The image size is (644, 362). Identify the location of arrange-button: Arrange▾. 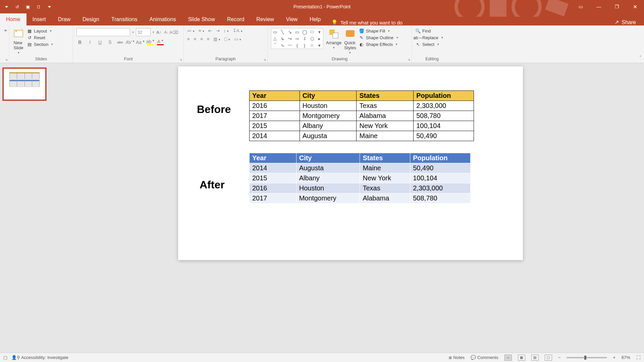
(334, 39).